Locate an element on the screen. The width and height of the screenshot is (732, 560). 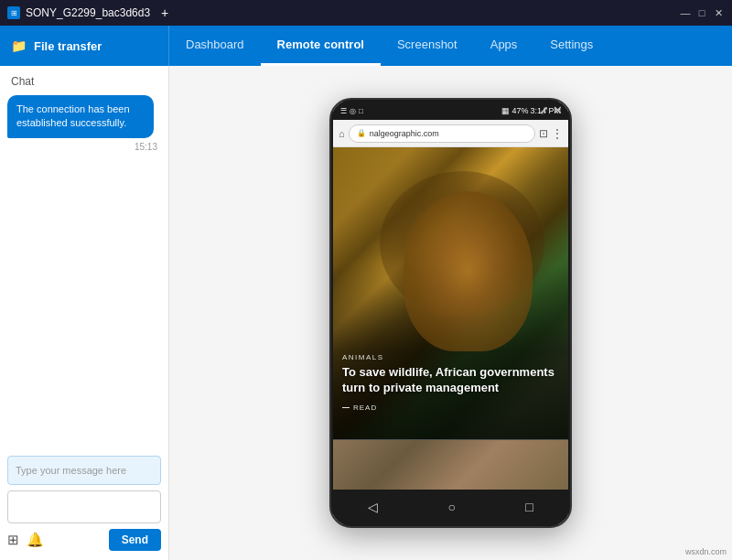
send-button: Send is located at coordinates (135, 540).